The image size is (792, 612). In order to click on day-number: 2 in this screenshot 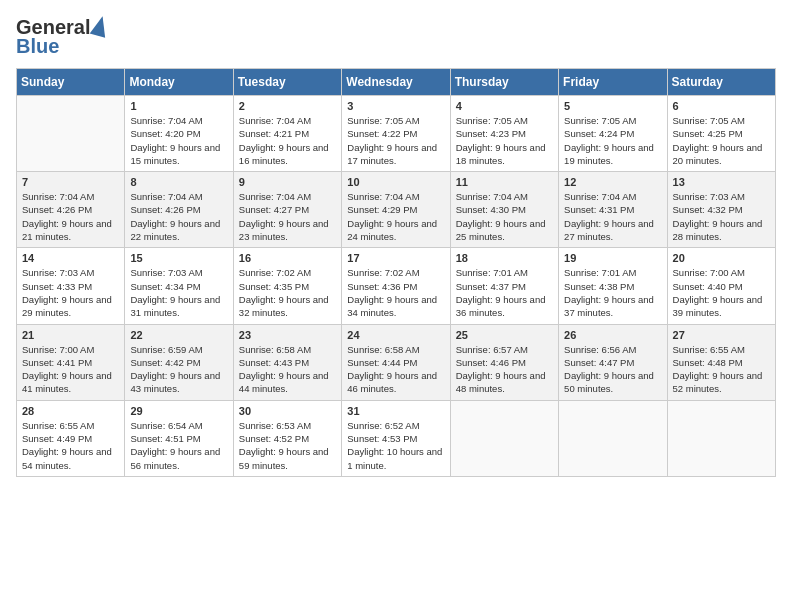, I will do `click(288, 106)`.